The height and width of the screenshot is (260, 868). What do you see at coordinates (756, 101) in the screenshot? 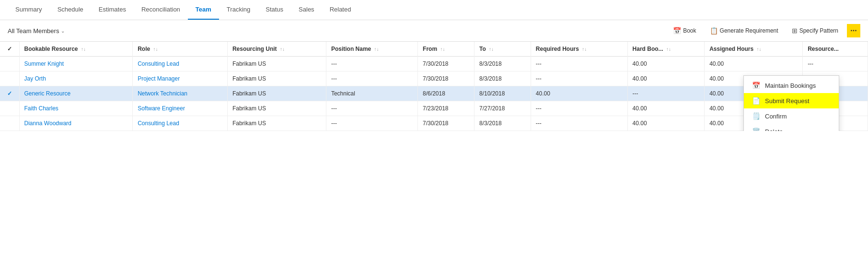
I see `menu-icon-1: 📄` at bounding box center [756, 101].